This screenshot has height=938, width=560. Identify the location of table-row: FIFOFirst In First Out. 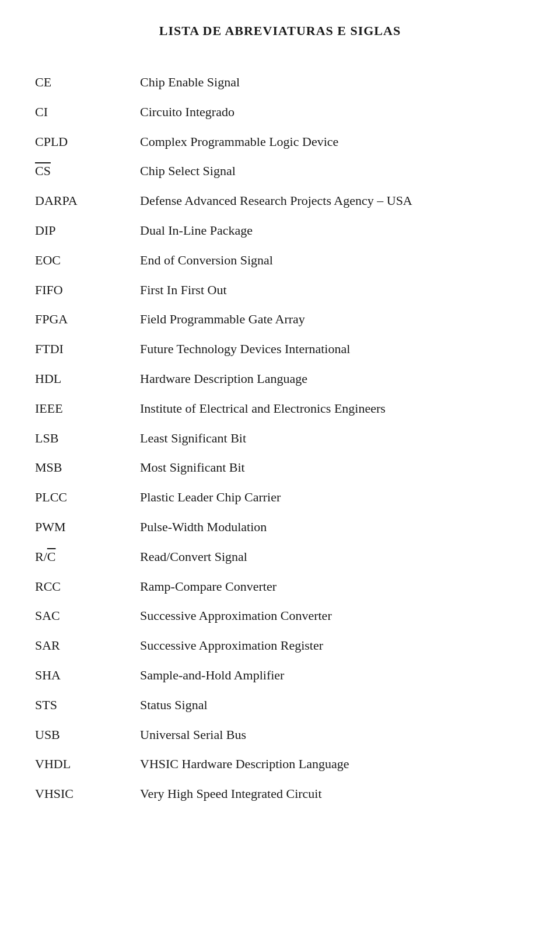
(280, 291).